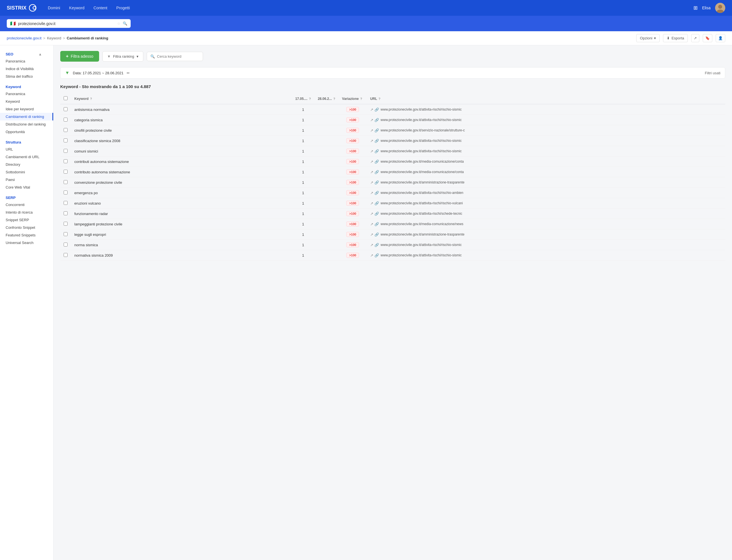 The image size is (732, 560). What do you see at coordinates (27, 124) in the screenshot?
I see `sidebar-item-distribuzione: Distribuzione del ranking` at bounding box center [27, 124].